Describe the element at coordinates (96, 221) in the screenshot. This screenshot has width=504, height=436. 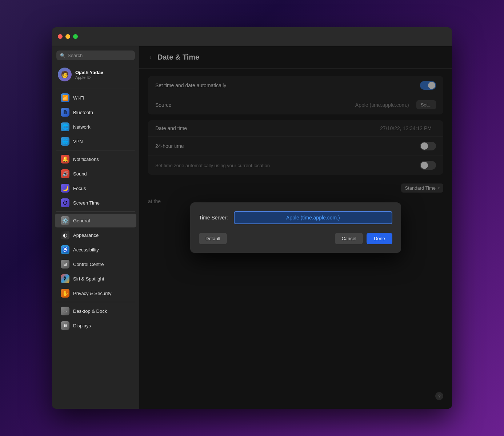
I see `sidebar-item-general: ⚙️ General` at that location.